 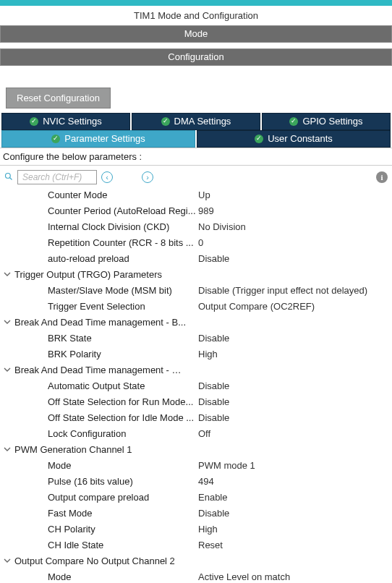 I want to click on param-label: CH Idle State, so click(x=99, y=545).